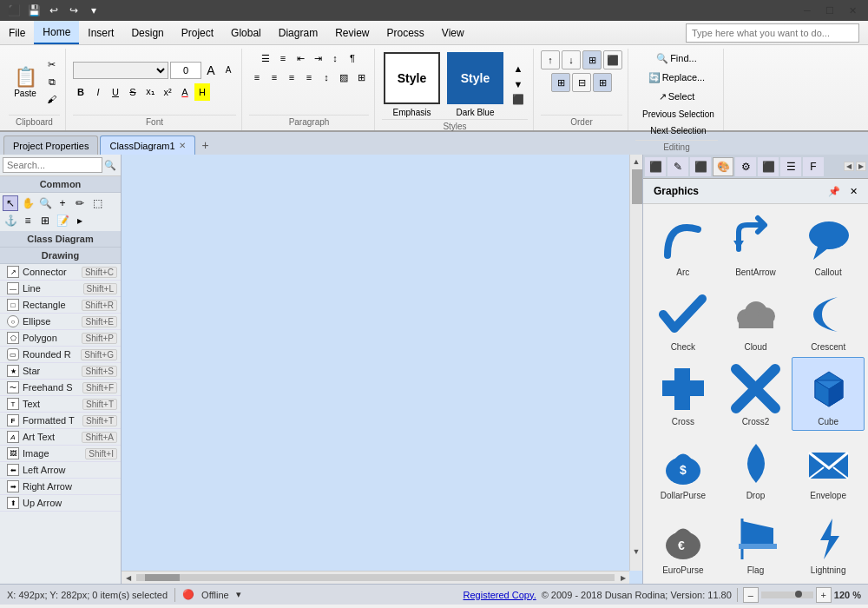 Image resolution: width=868 pixels, height=608 pixels. What do you see at coordinates (148, 145) in the screenshot?
I see `tab-class-diagram: ClassDiagram1 ✕` at bounding box center [148, 145].